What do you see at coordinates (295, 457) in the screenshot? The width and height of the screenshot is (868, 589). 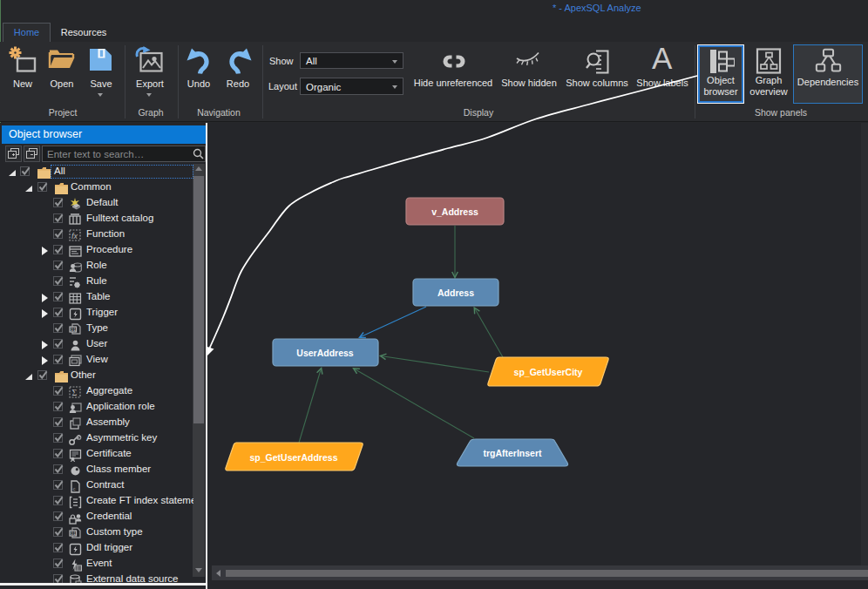 I see `svg-text: sp_GetUserAddress` at bounding box center [295, 457].